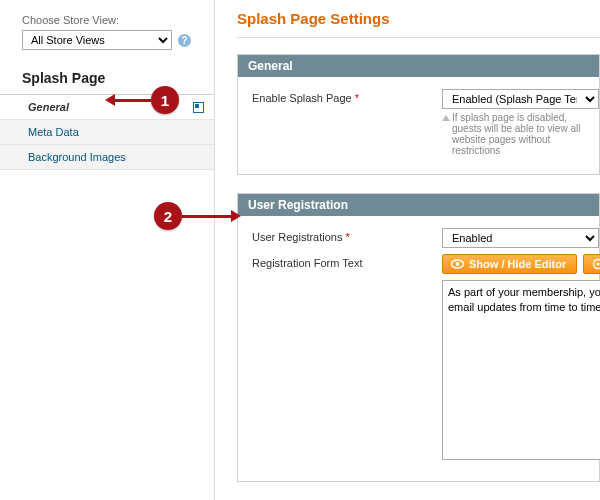 Image resolution: width=600 pixels, height=500 pixels. Describe the element at coordinates (54, 132) in the screenshot. I see `sidebar-item-label: Meta Data` at that location.